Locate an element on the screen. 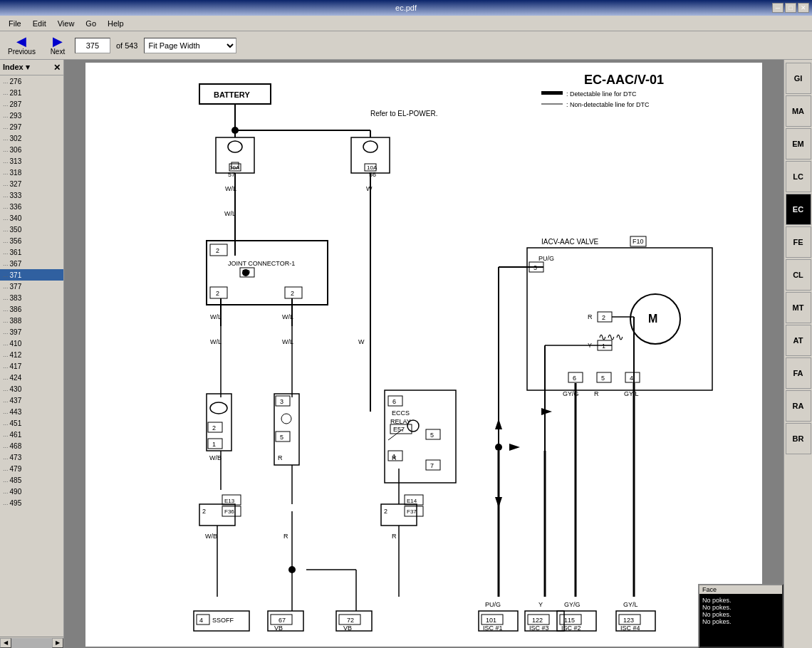  svg-text: E13 is located at coordinates (229, 501).